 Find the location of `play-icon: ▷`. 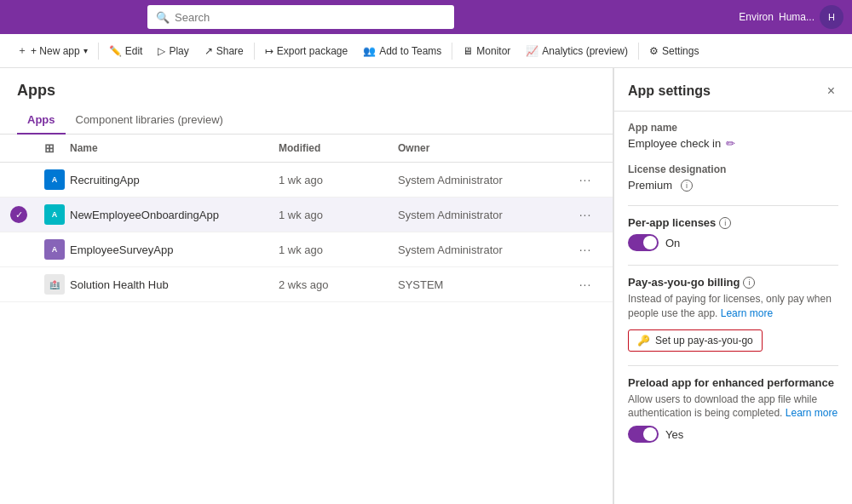

play-icon: ▷ is located at coordinates (162, 51).